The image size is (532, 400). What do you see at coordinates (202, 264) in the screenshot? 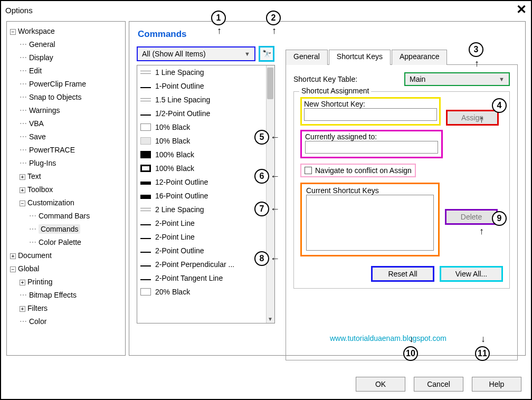
I see `list-item: 2-Point Perpendicular ...` at bounding box center [202, 264].